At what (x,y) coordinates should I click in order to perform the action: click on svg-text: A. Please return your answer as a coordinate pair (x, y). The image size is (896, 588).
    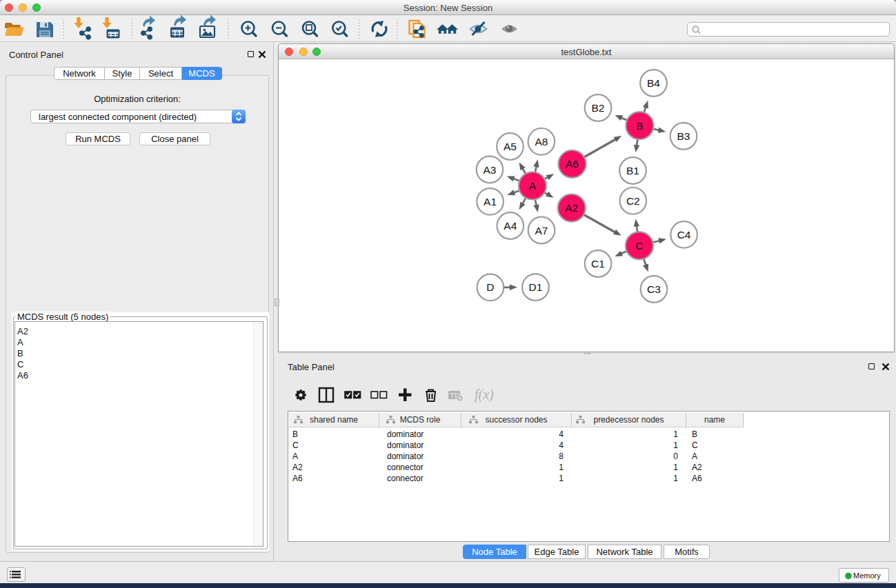
    Looking at the image, I should click on (532, 186).